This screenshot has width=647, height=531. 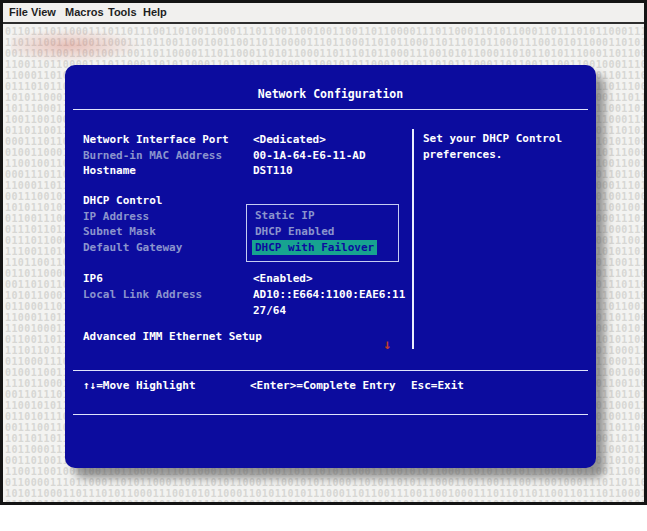 What do you see at coordinates (413, 239) in the screenshot?
I see `help-panel-divider` at bounding box center [413, 239].